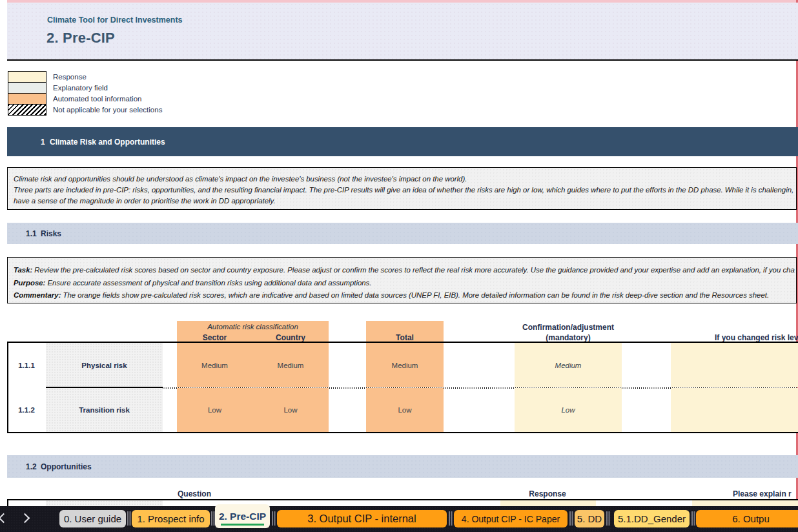  I want to click on intro-line: have a sense of the magnitude in order t…, so click(405, 201).